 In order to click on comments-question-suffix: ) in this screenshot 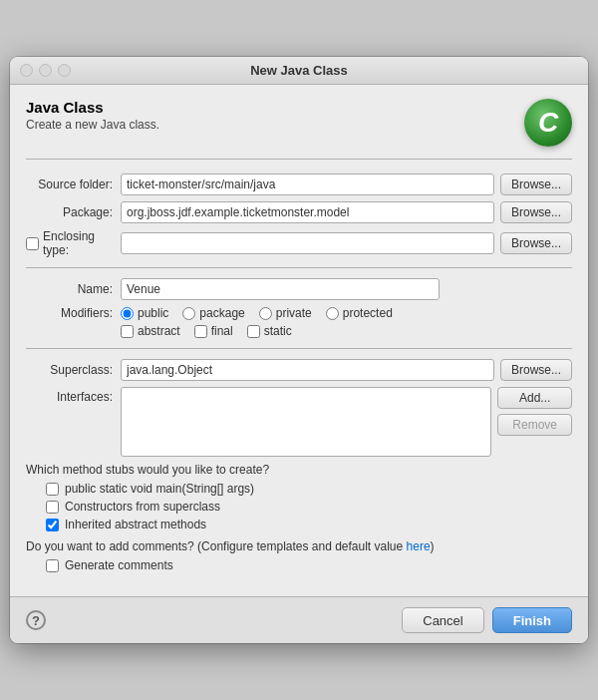, I will do `click(433, 546)`.